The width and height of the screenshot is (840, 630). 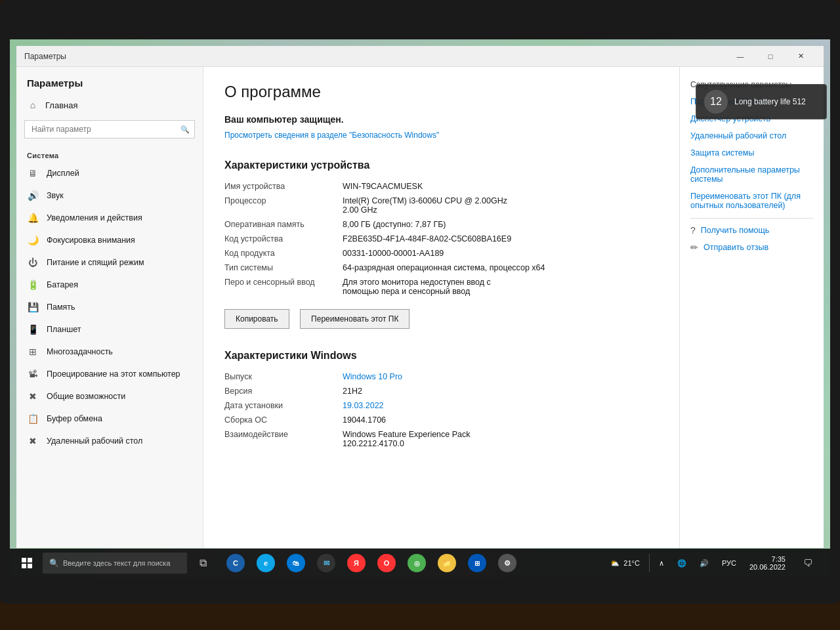 What do you see at coordinates (110, 196) in the screenshot?
I see `sidebar-item-sound: 🔊 Звук` at bounding box center [110, 196].